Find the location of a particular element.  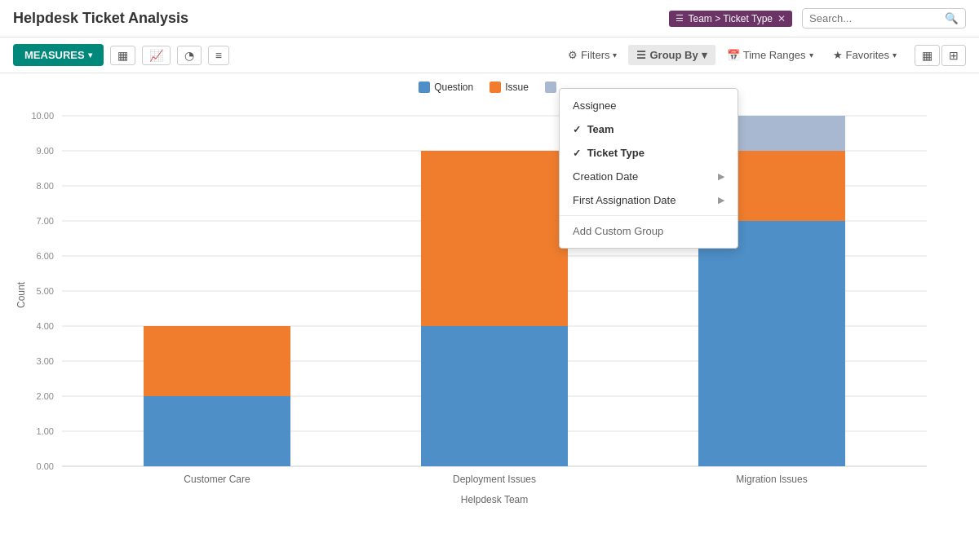

dropdown-item-first-assignation-date: First Assignation Date ▶ is located at coordinates (649, 201).